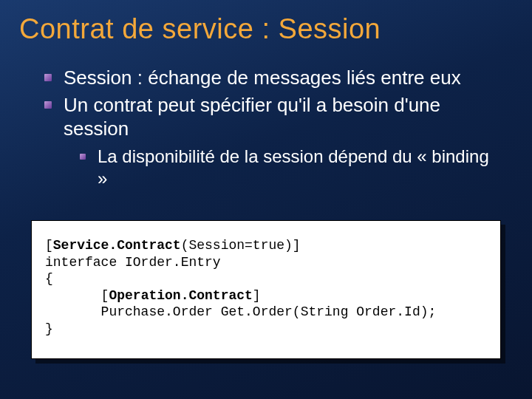 The image size is (532, 399). What do you see at coordinates (241, 312) in the screenshot?
I see `code-l5: Purchase.Order Get.Order(String Order.Id…` at bounding box center [241, 312].